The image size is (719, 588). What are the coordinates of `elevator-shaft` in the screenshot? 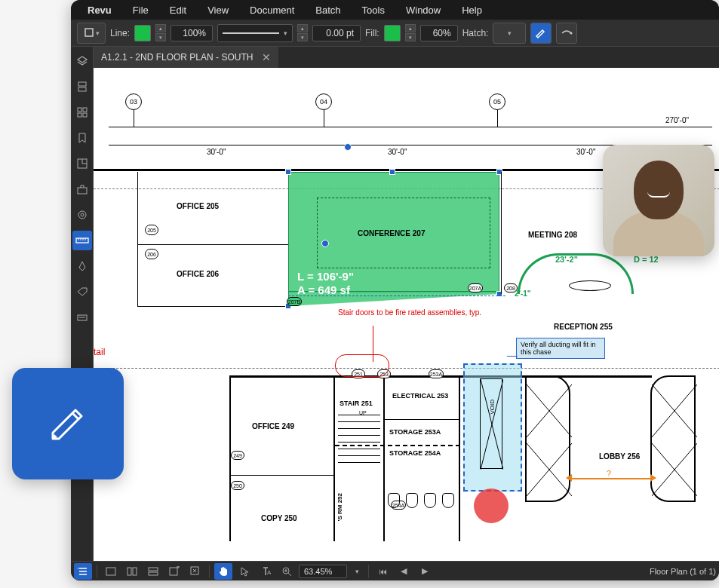 It's located at (548, 439).